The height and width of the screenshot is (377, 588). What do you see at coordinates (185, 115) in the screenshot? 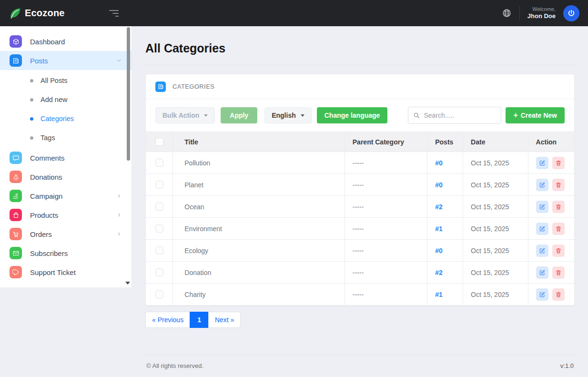
I see `bulk-action-dropdown: Bulk Action` at bounding box center [185, 115].